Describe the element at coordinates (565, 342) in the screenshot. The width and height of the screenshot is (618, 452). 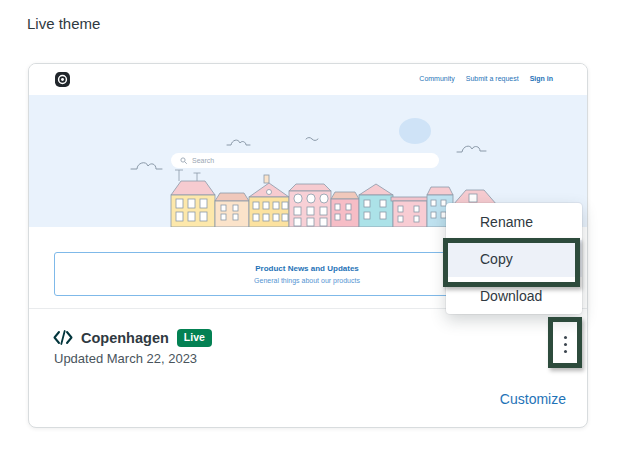
I see `kebab-annotation-box` at that location.